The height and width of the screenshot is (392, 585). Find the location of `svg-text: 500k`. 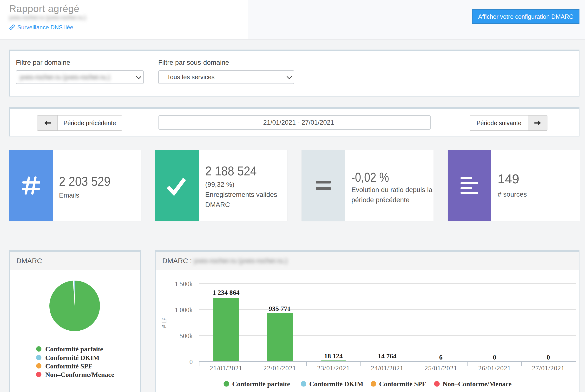

svg-text: 500k is located at coordinates (186, 336).